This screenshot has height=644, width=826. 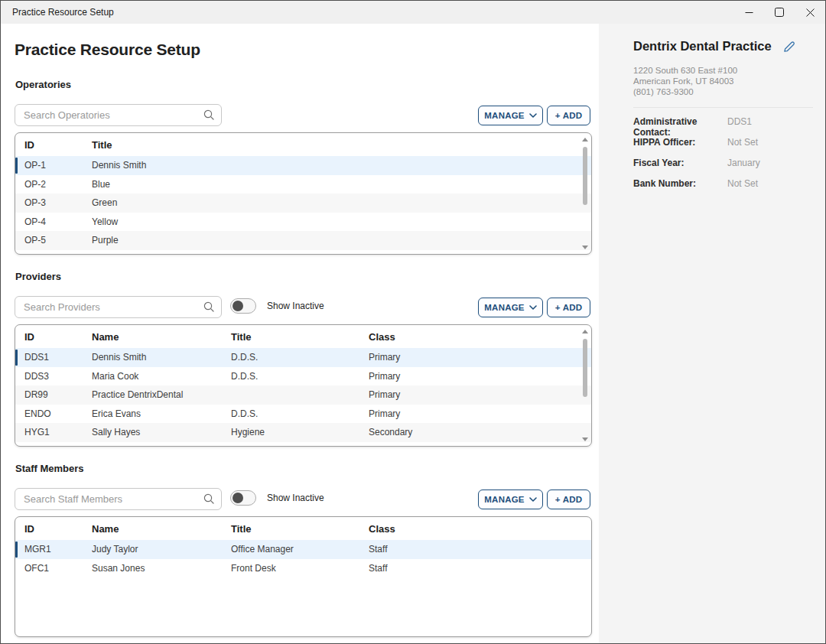 I want to click on table-cell-name: Dennis Smith, so click(x=161, y=357).